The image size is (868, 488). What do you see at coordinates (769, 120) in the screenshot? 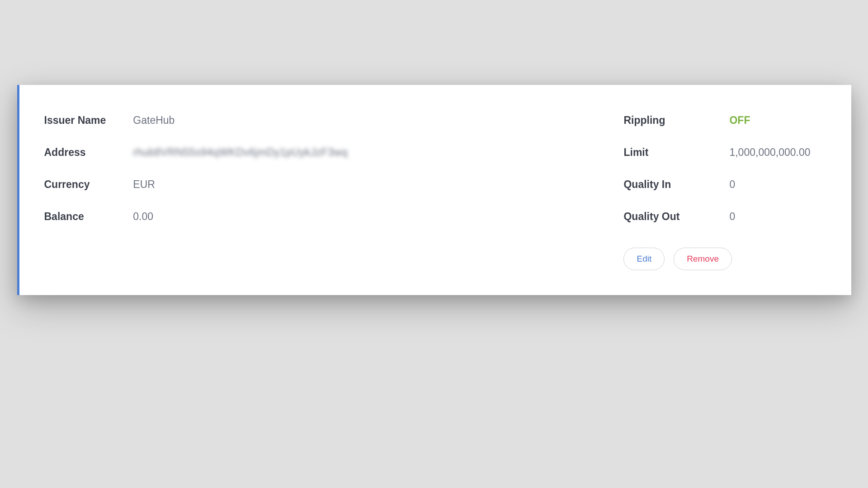
I see `rippling-value: OFF` at bounding box center [769, 120].